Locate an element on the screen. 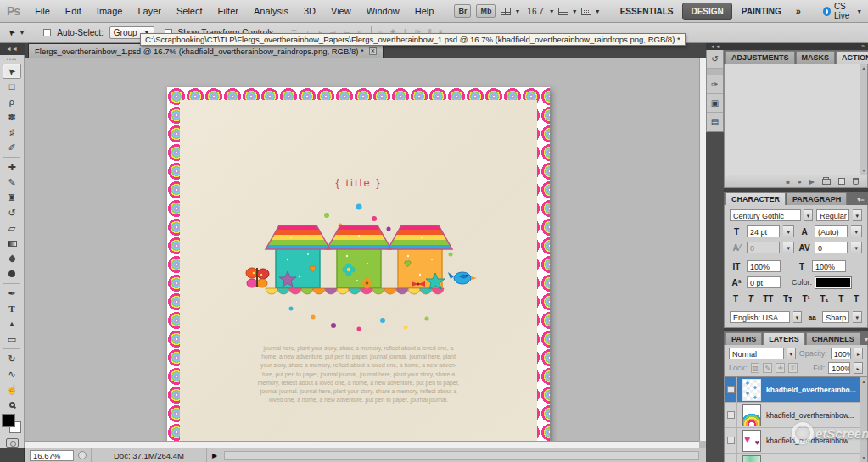  layer-thumbnail-partial is located at coordinates (752, 459).